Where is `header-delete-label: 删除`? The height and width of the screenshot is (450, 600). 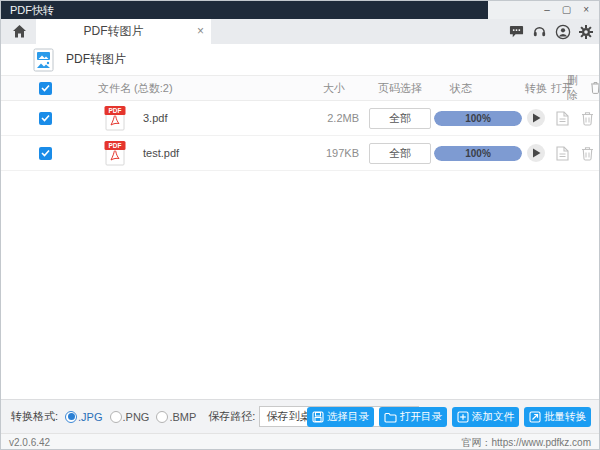 header-delete-label: 删除 is located at coordinates (577, 88).